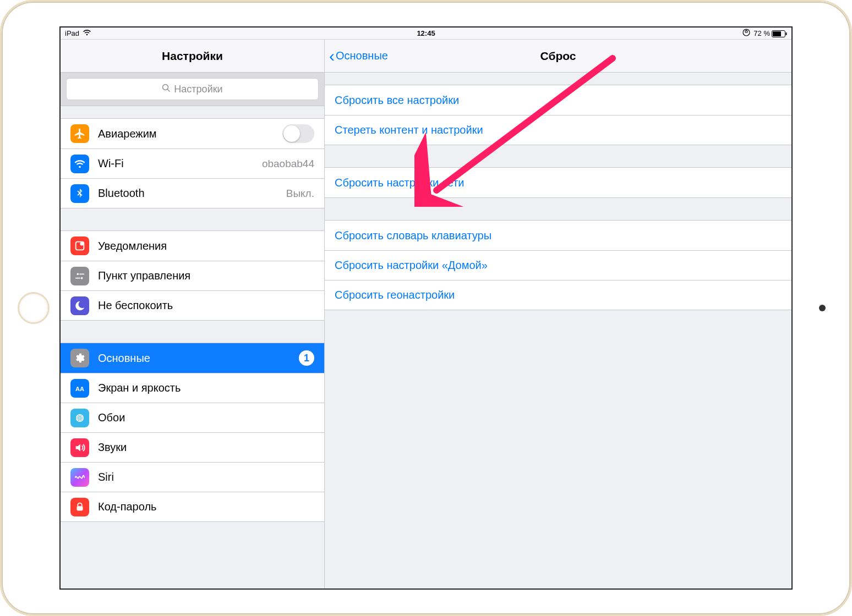 The height and width of the screenshot is (616, 852). Describe the element at coordinates (206, 388) in the screenshot. I see `sidebar-item-label: Экран и яркость` at that location.